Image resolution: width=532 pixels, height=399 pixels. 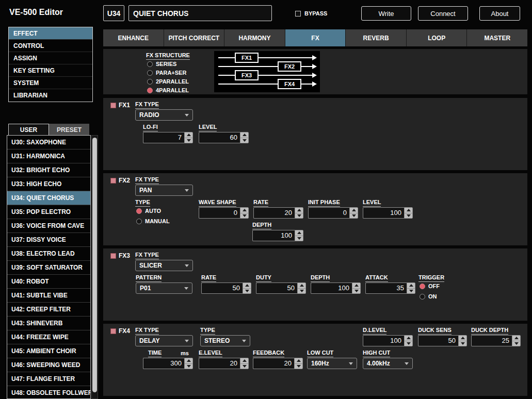 I want to click on menu-item-effect: EFFECT, so click(x=51, y=34).